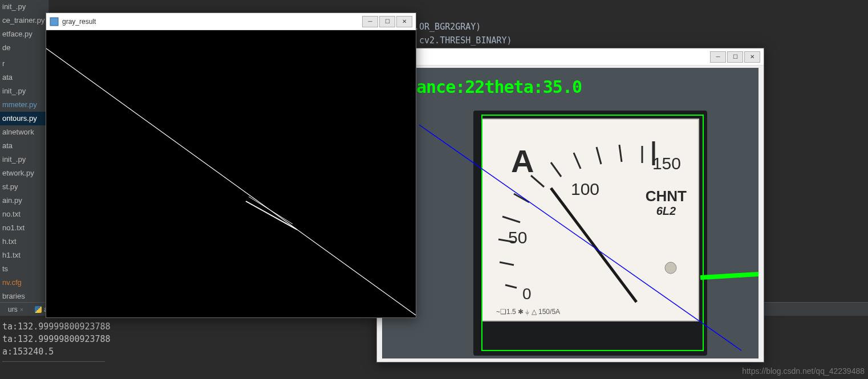 Image resolution: width=868 pixels, height=379 pixels. I want to click on file-item: etwork.py, so click(24, 173).